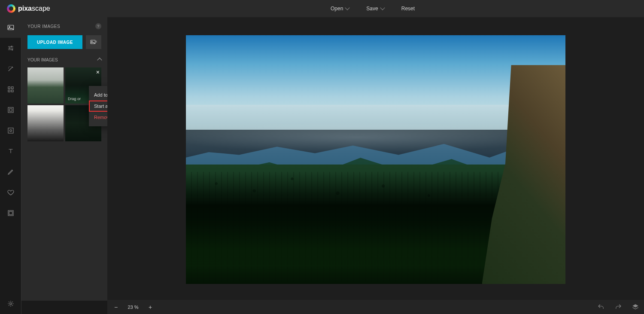 The width and height of the screenshot is (644, 314). What do you see at coordinates (601, 307) in the screenshot?
I see `undo-button` at bounding box center [601, 307].